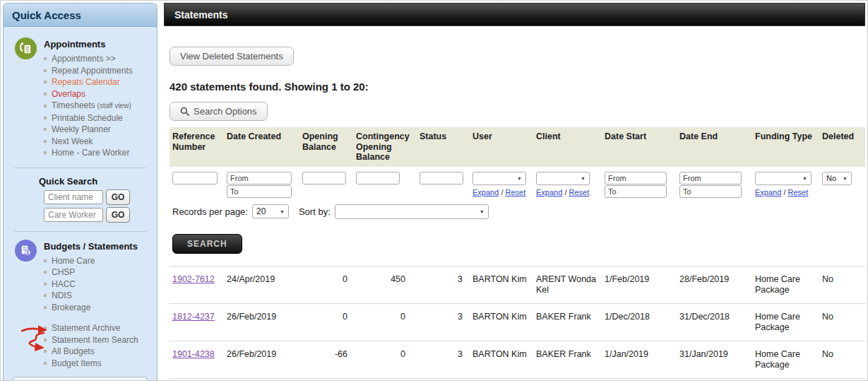 This screenshot has width=868, height=381. What do you see at coordinates (100, 308) in the screenshot?
I see `sidebar-item-brokerage: Brokerage` at bounding box center [100, 308].